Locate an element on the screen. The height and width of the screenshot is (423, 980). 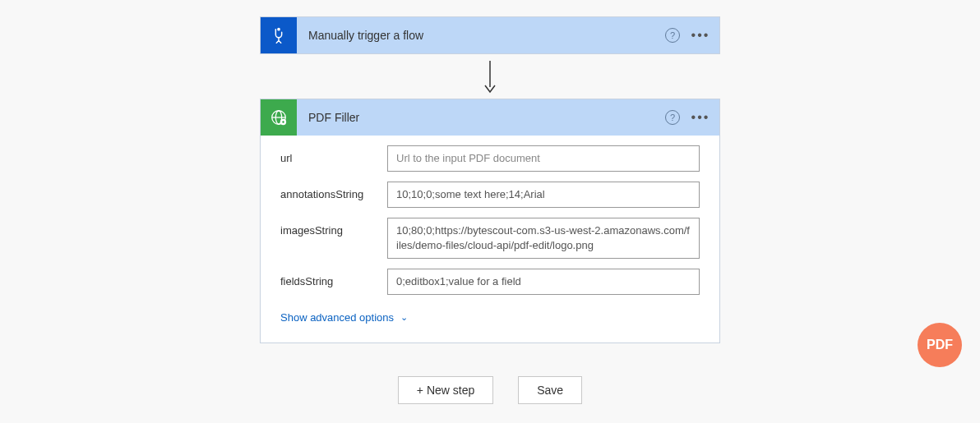
pdf-badge-button: PDF is located at coordinates (940, 345).